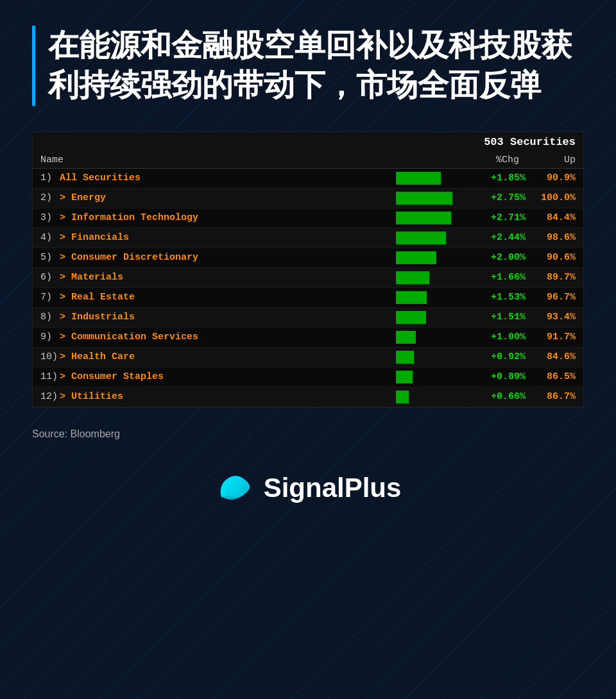 The height and width of the screenshot is (699, 616). Describe the element at coordinates (502, 198) in the screenshot. I see `row-pct-change: +2.75%` at that location.